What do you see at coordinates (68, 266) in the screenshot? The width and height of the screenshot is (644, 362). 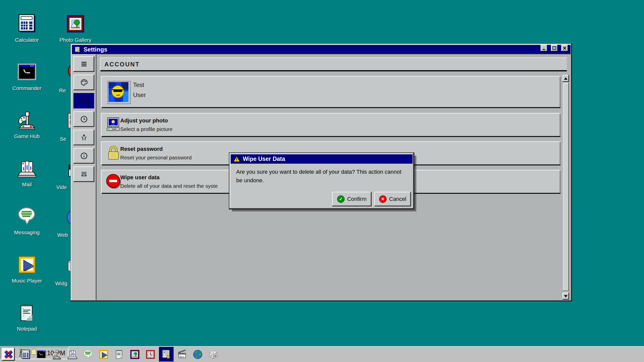 I see `widgets-icon` at bounding box center [68, 266].